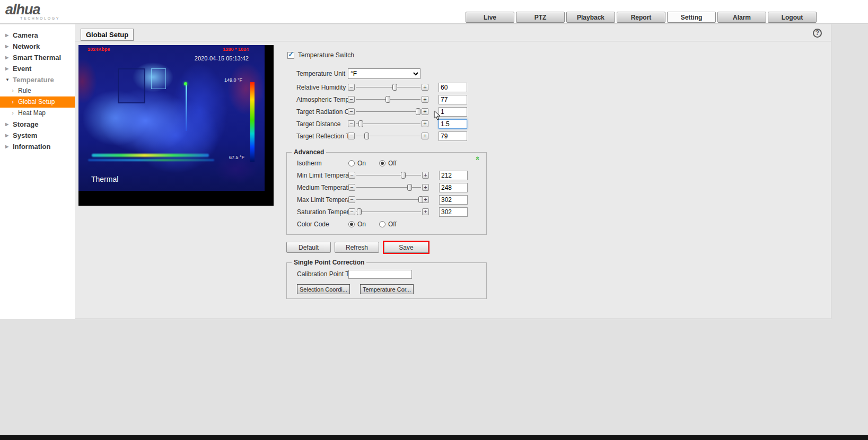 This screenshot has width=868, height=440. What do you see at coordinates (352, 163) in the screenshot?
I see `isotherm-on-radio` at bounding box center [352, 163].